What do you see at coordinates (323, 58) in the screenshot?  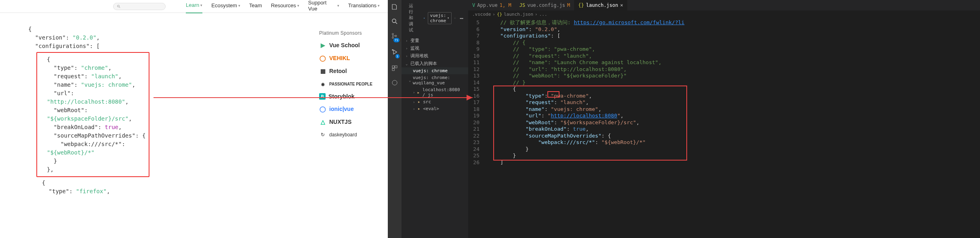 I see `vehikl-icon: ◯` at bounding box center [323, 58].